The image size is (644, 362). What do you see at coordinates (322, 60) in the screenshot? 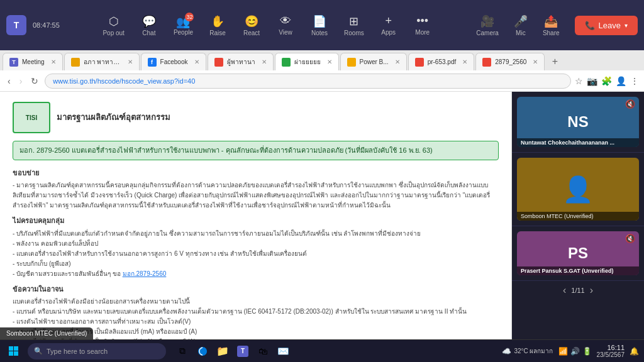
I see `browser-tabs: T Meeting ✕ อภา พาทานา ✕ f Facebook ✕ ผู…` at bounding box center [322, 60].